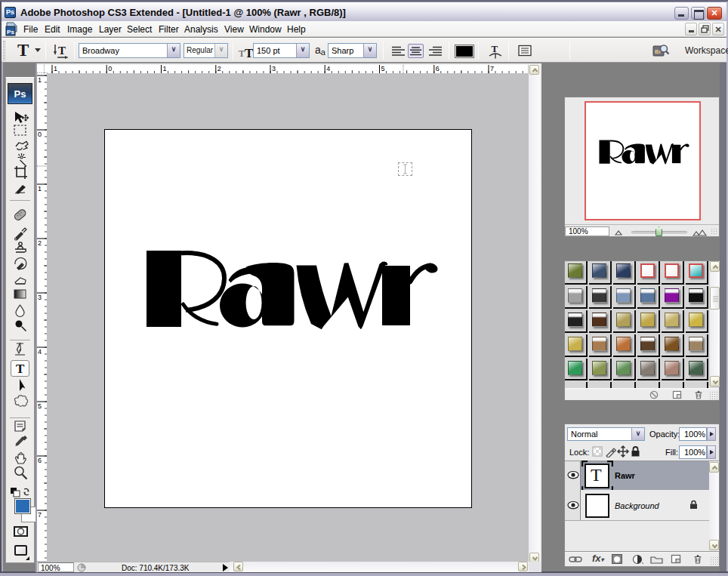  What do you see at coordinates (11, 32) in the screenshot?
I see `svg-text: Ps` at bounding box center [11, 32].